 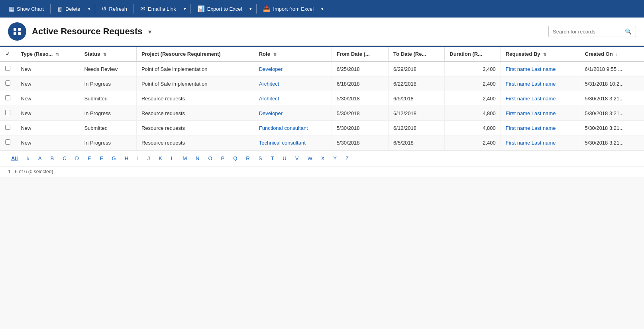 I want to click on table-row: NewIn ProgressResource requestsDeveloper…, so click(x=322, y=113).